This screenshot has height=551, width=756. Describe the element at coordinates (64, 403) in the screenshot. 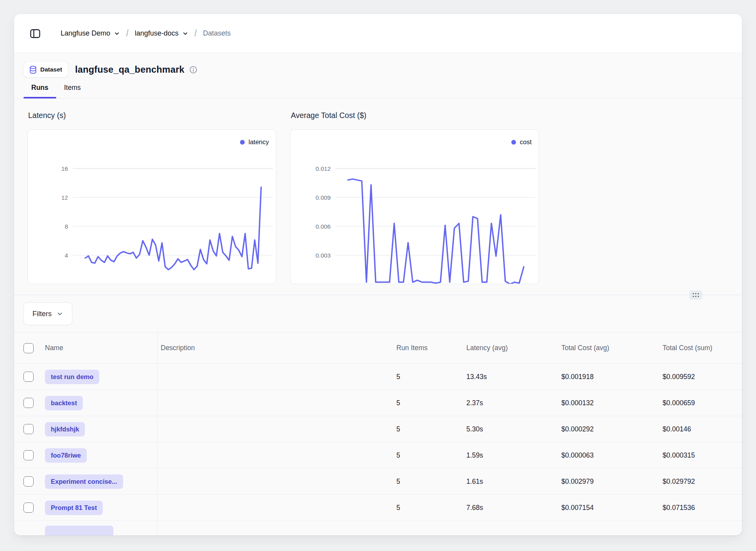

I see `run-name-label: backtest` at that location.